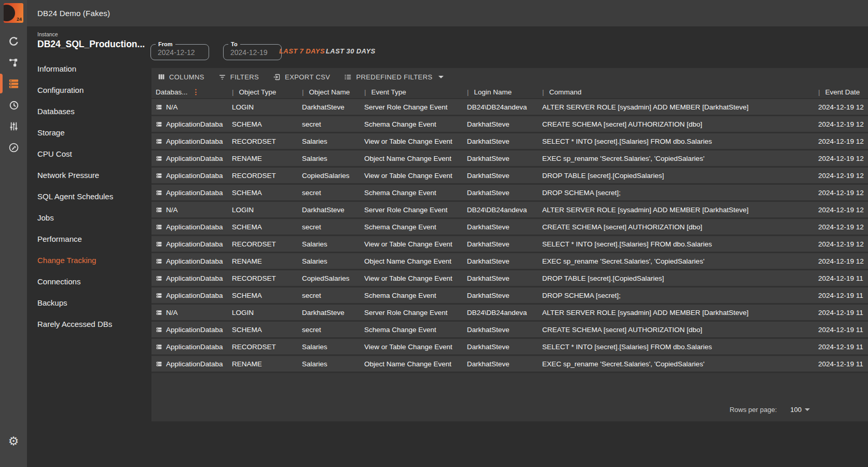 This screenshot has height=467, width=868. Describe the element at coordinates (189, 92) in the screenshot. I see `column-header-databas-: Databas...⋮` at that location.